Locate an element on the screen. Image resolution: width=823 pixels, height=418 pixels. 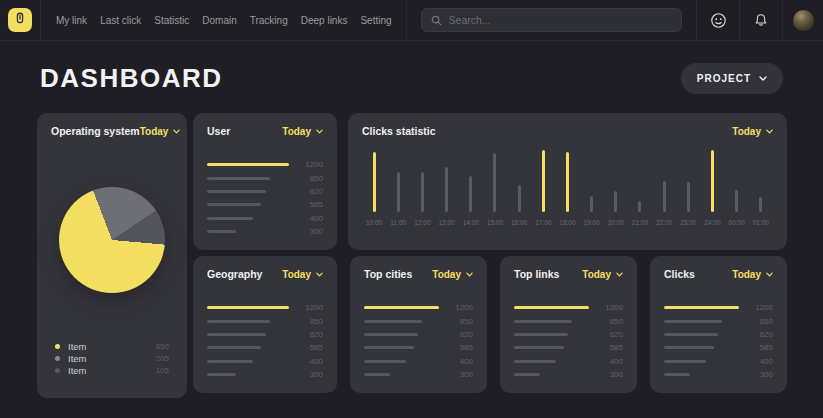
card-top-cities: Top cities Today 1200 850 620 585 is located at coordinates (418, 324).